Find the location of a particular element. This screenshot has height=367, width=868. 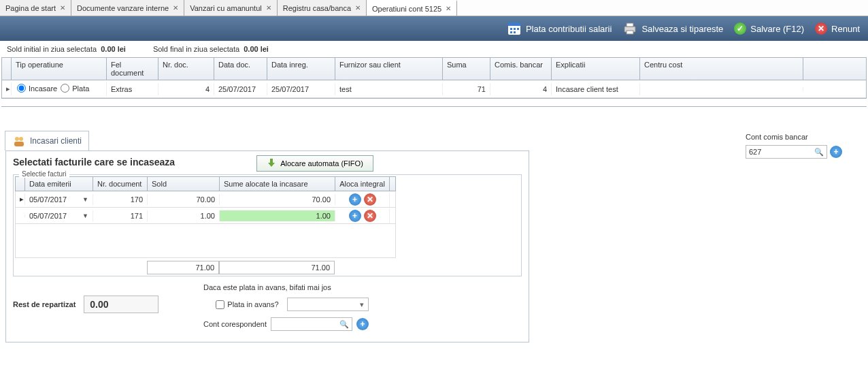

tab-vanzari-amanuntul: Vanzari cu amanuntul ✕ is located at coordinates (231, 8).